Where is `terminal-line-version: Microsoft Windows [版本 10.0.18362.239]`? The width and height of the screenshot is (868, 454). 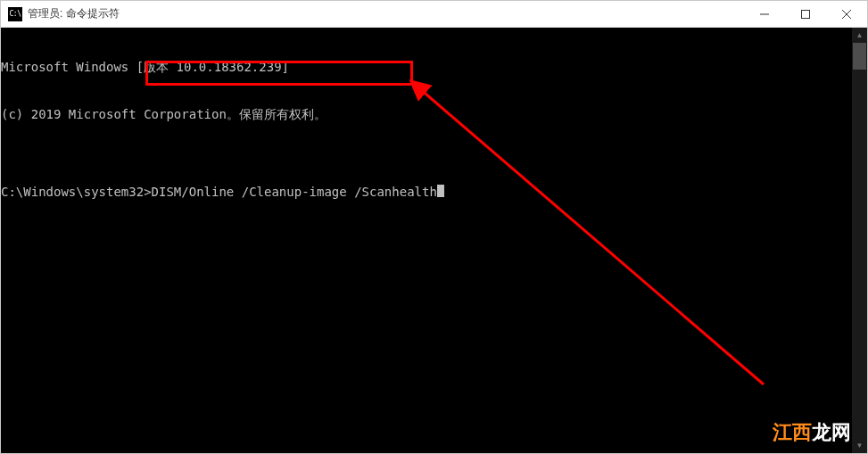
terminal-line-version: Microsoft Windows [版本 10.0.18362.239] is located at coordinates (434, 68).